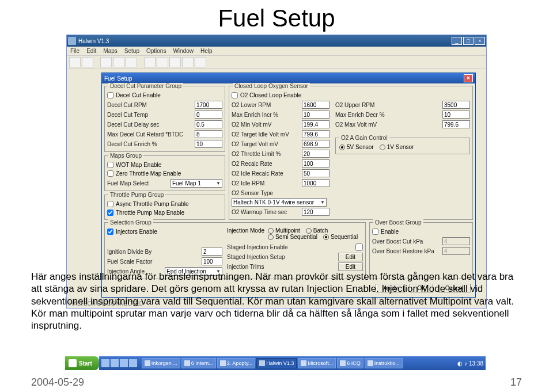 The height and width of the screenshot is (392, 553). What do you see at coordinates (110, 51) in the screenshot?
I see `menu-maps: Maps` at bounding box center [110, 51].